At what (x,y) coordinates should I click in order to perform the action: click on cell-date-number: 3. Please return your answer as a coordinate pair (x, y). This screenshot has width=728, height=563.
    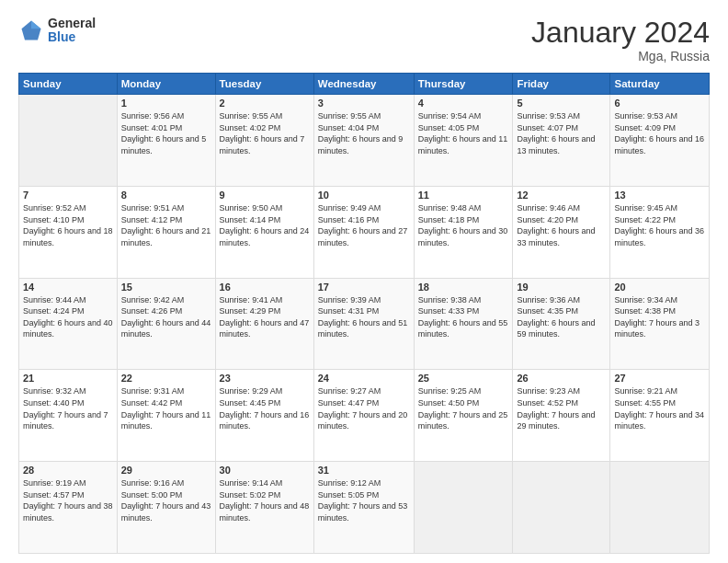
    Looking at the image, I should click on (364, 103).